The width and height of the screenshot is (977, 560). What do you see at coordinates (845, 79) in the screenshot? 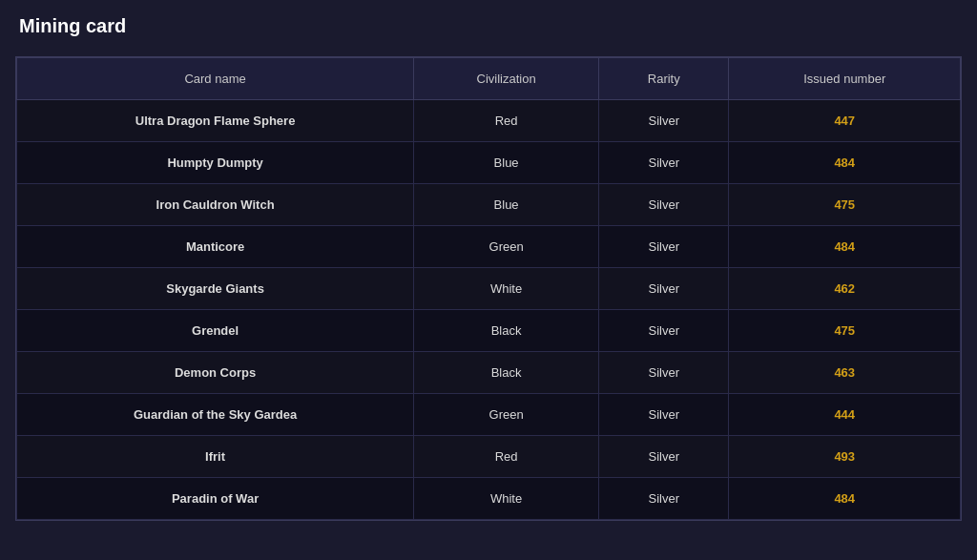
I see `col-header-issued-number: Issued number` at bounding box center [845, 79].